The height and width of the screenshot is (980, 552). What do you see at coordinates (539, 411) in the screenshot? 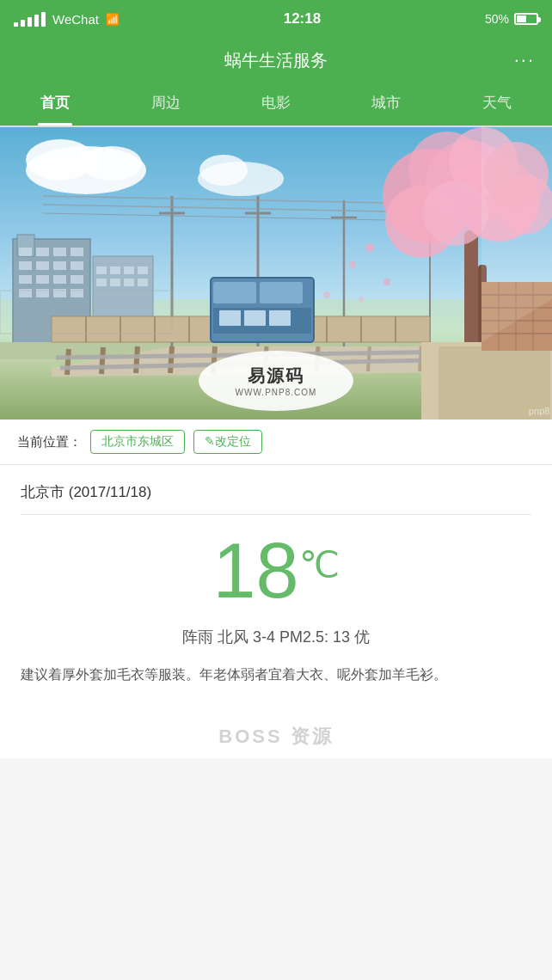
I see `svg-text: pnp8` at bounding box center [539, 411].